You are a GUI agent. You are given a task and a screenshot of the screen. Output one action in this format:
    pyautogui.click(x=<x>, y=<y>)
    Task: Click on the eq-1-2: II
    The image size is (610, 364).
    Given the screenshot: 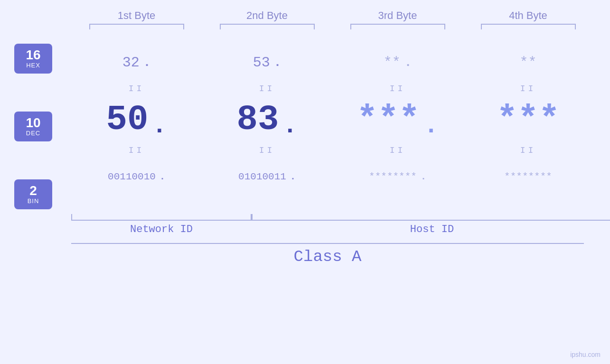 What is the action you would take?
    pyautogui.click(x=267, y=89)
    